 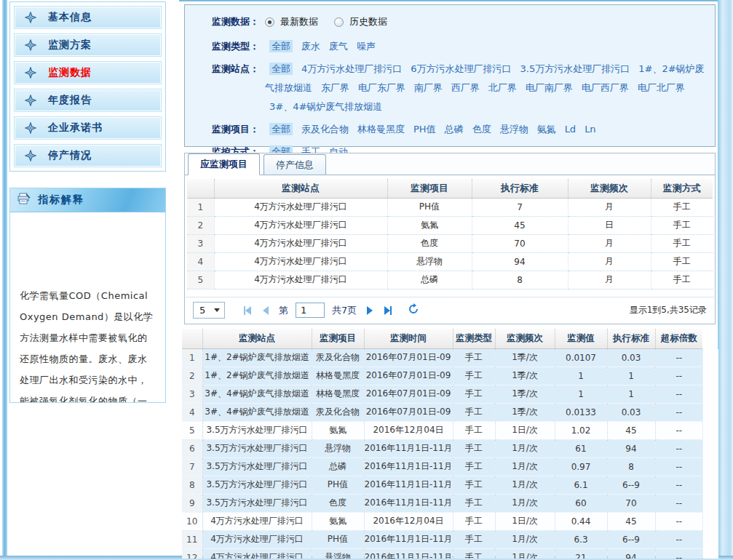 I want to click on filter-link: 林格曼黑度, so click(x=381, y=129).